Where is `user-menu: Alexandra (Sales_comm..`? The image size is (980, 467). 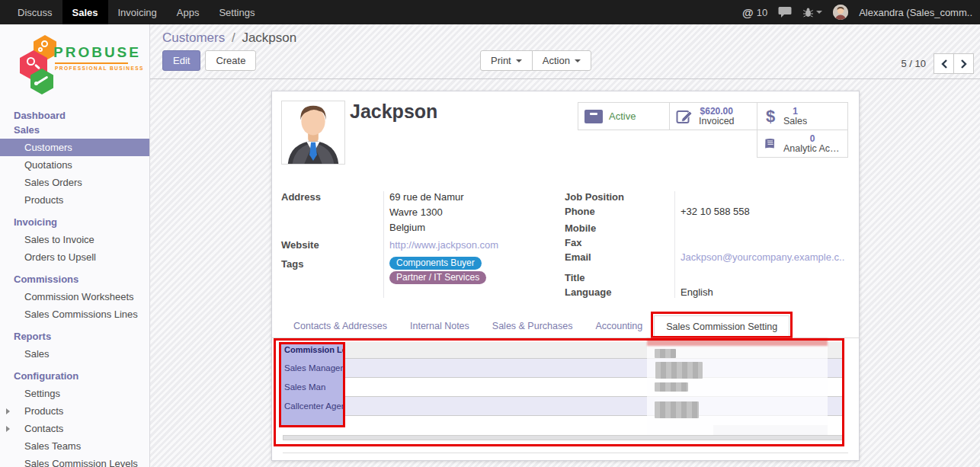 user-menu: Alexandra (Sales_comm.. is located at coordinates (916, 12).